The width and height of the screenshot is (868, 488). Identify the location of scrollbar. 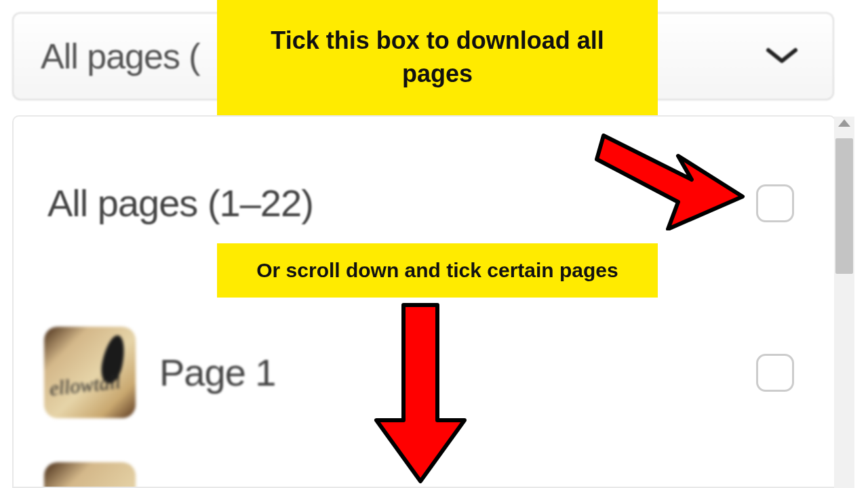
(844, 302).